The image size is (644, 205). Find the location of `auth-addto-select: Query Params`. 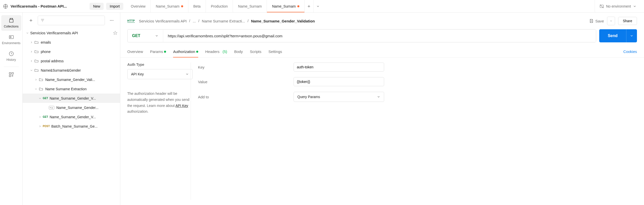

auth-addto-select: Query Params is located at coordinates (339, 97).